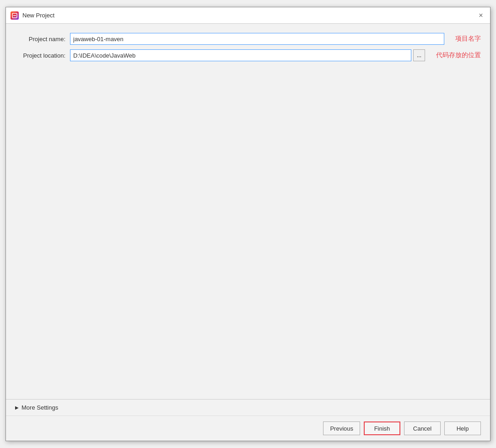 This screenshot has height=448, width=496. What do you see at coordinates (17, 408) in the screenshot?
I see `more-settings-arrow-icon: ▶` at bounding box center [17, 408].